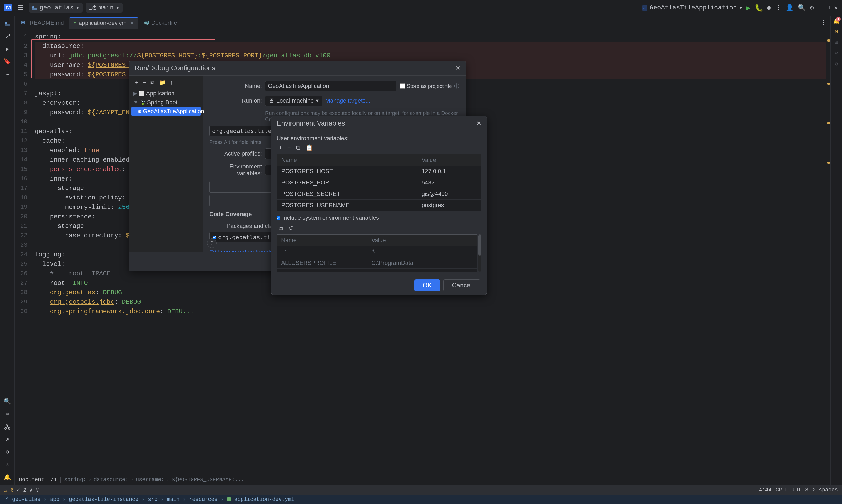 This screenshot has width=842, height=504. I want to click on store-project: Store as project file ⓘ, so click(429, 86).